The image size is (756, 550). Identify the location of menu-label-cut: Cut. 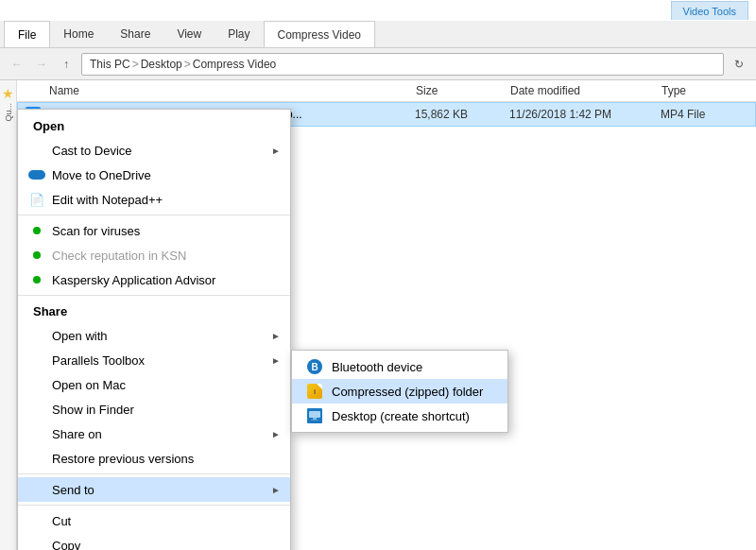
(61, 522).